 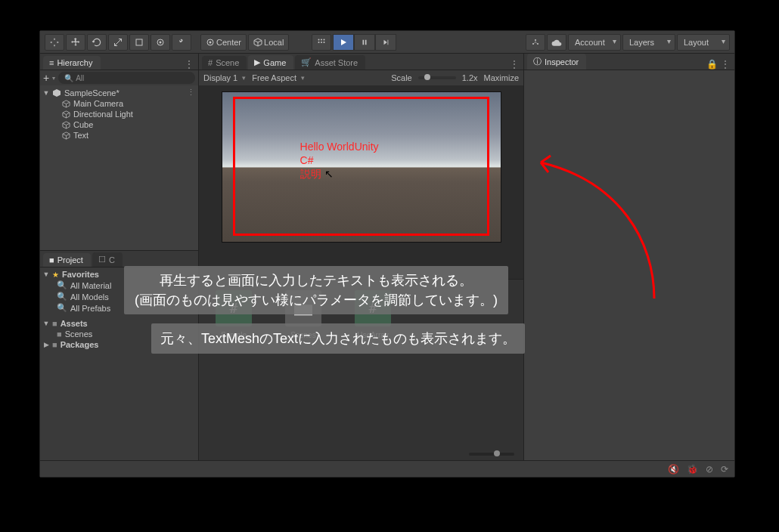 I want to click on scene-tab-label: Scene, so click(x=227, y=63).